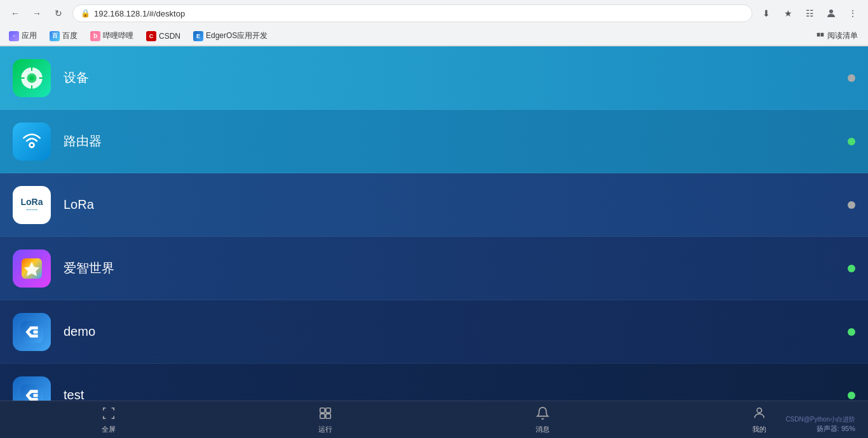  What do you see at coordinates (412, 13) in the screenshot?
I see `address-bar: 🔒 192.168.128.1/#/desktop` at bounding box center [412, 13].